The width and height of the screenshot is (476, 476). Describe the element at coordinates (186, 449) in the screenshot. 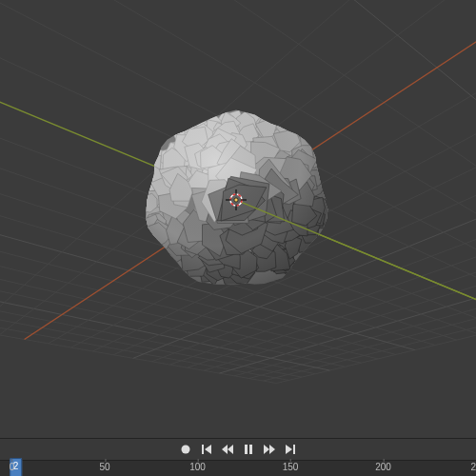

I see `record-button` at that location.